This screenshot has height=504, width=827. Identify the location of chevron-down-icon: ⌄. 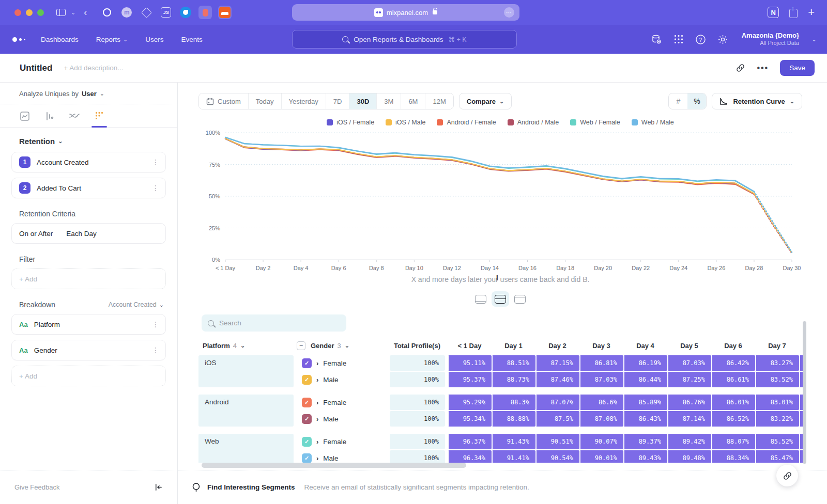
(73, 12).